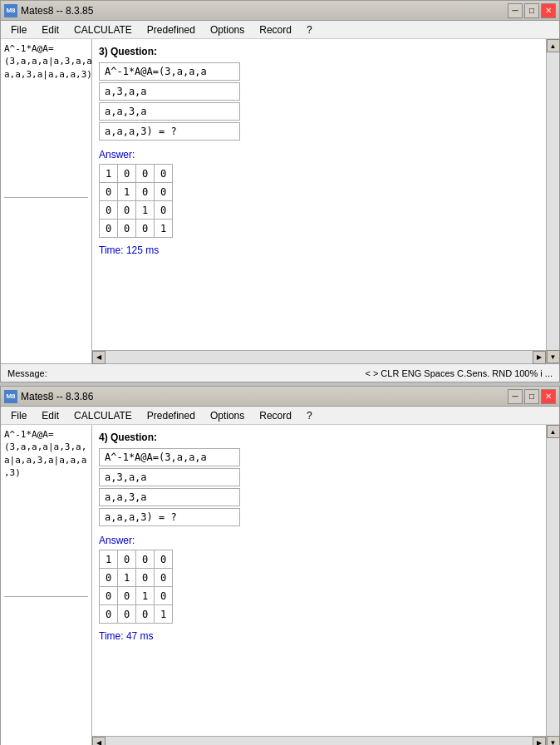  What do you see at coordinates (280, 11) in the screenshot?
I see `titlebar-1: M8 Mates8 -- 8.3.85 ─ □ ✕` at bounding box center [280, 11].